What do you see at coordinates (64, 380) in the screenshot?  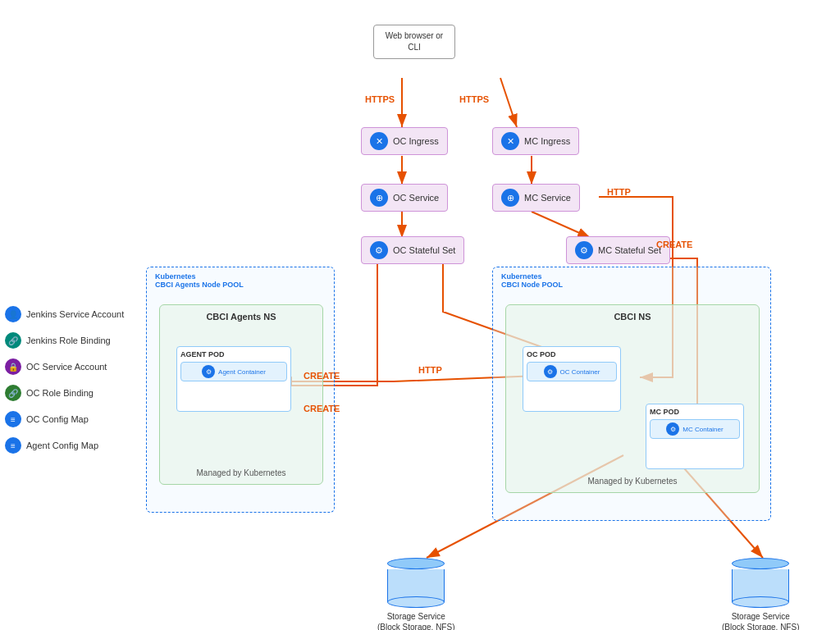 I see `sidebar: 👤 Jenkins Service Account 🔗 Jenkins Role…` at bounding box center [64, 380].